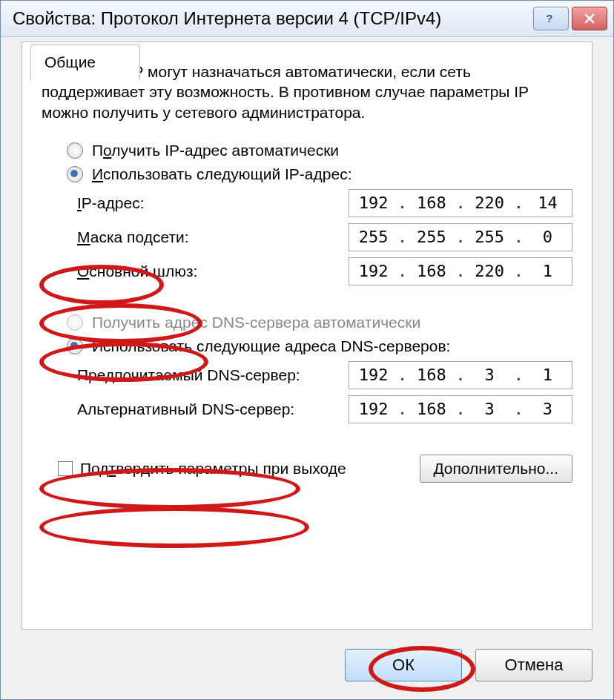 This screenshot has width=614, height=700. What do you see at coordinates (268, 19) in the screenshot?
I see `window-title: Свойства: Протокол Интернета версии 4 (T…` at bounding box center [268, 19].